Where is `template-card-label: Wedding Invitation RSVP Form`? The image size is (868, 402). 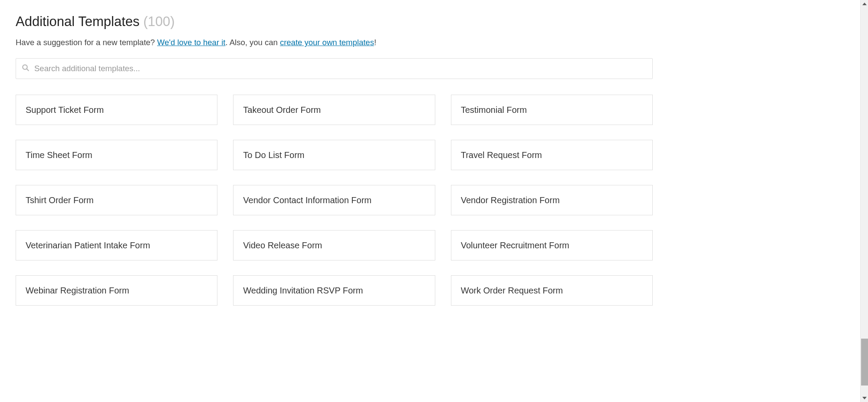
template-card-label: Wedding Invitation RSVP Form is located at coordinates (303, 291).